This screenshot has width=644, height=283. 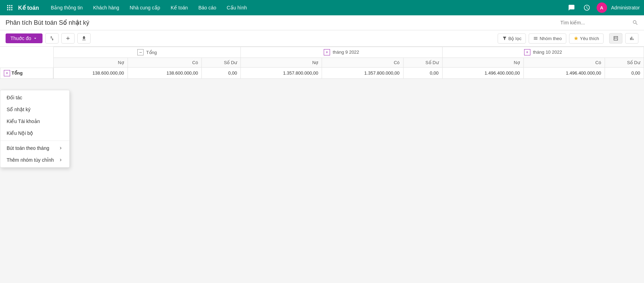 I want to click on swap-button, so click(x=52, y=38).